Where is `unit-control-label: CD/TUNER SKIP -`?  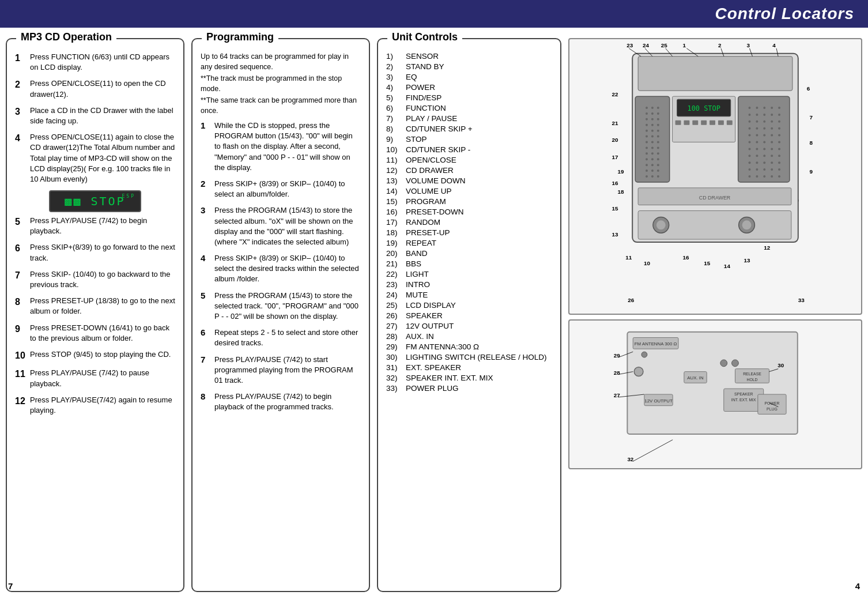
unit-control-label: CD/TUNER SKIP - is located at coordinates (438, 150).